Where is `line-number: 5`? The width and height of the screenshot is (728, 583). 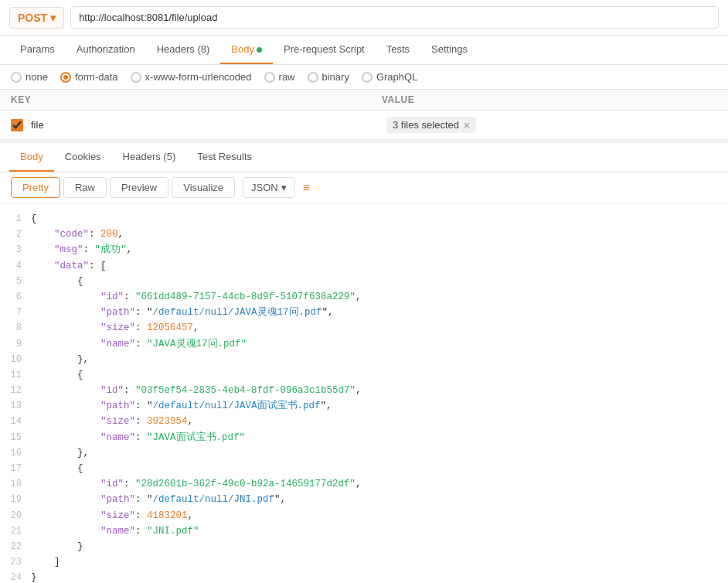
line-number: 5 is located at coordinates (15, 281).